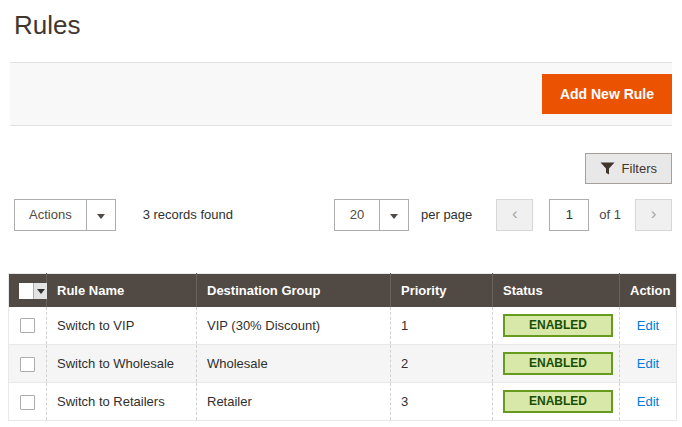 The image size is (682, 427). Describe the element at coordinates (122, 290) in the screenshot. I see `column-header-rule-name: Rule Name` at that location.